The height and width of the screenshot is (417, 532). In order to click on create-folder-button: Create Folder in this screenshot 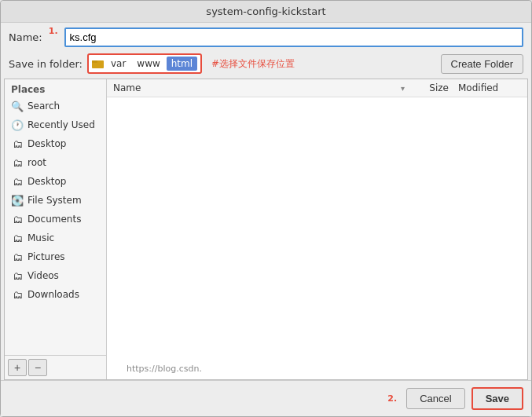, I will do `click(482, 64)`.